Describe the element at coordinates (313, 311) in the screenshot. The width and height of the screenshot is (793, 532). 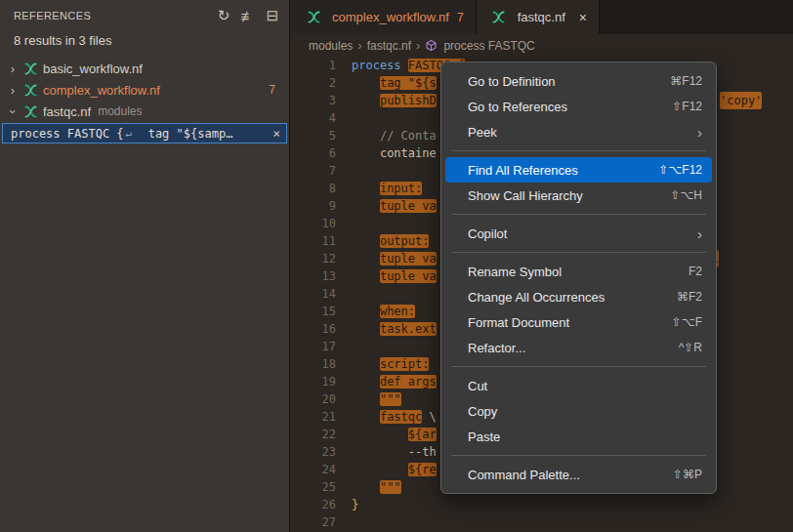
I see `line-number: 15` at that location.